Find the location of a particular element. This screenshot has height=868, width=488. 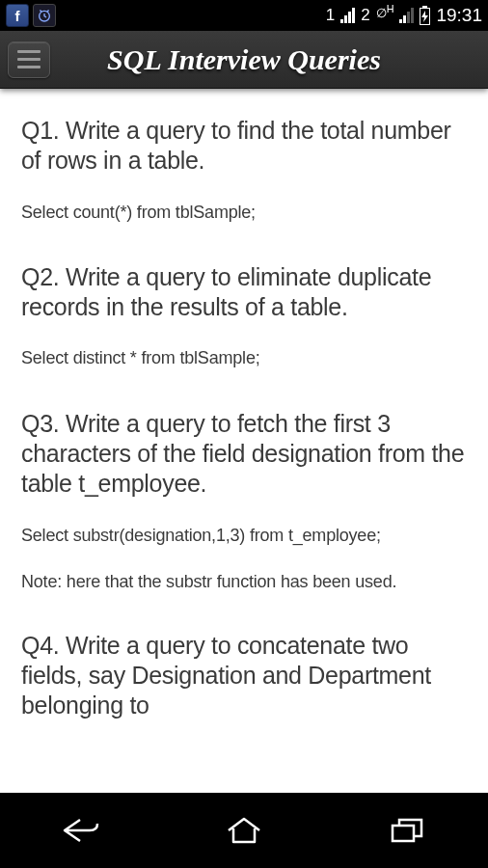

back-button is located at coordinates (81, 830).